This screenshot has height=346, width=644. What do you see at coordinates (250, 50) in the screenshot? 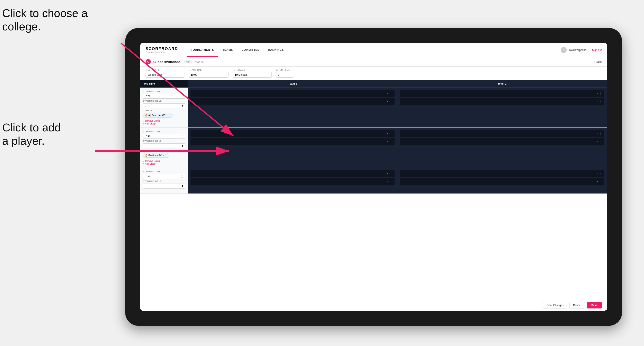
I see `nav-committee: COMMITTEE` at bounding box center [250, 50].